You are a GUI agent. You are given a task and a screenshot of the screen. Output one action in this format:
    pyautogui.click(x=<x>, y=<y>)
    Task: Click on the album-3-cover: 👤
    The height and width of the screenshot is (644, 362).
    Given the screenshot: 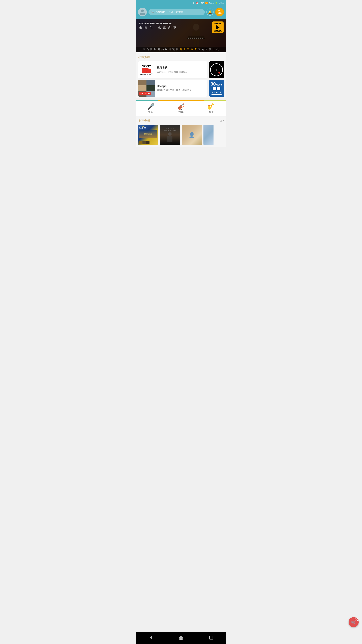 What is the action you would take?
    pyautogui.click(x=192, y=135)
    